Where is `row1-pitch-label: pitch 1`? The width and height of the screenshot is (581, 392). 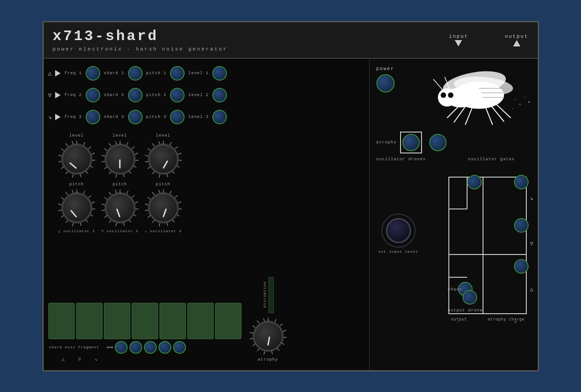
row1-pitch-label: pitch 1 is located at coordinates (157, 73).